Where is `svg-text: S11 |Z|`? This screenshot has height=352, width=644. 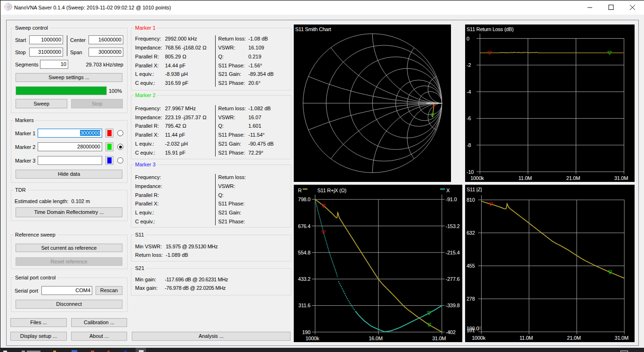
svg-text: S11 |Z| is located at coordinates (475, 189).